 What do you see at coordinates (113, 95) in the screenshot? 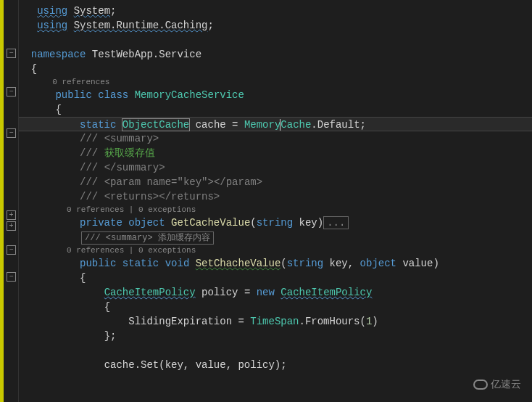
I see `keyword: class` at bounding box center [113, 95].